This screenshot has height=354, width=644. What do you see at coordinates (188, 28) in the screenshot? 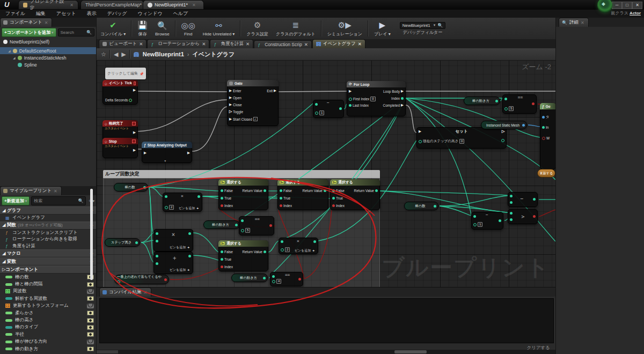
I see `toolbar-button-Find: ◎◎Find` at bounding box center [188, 28].